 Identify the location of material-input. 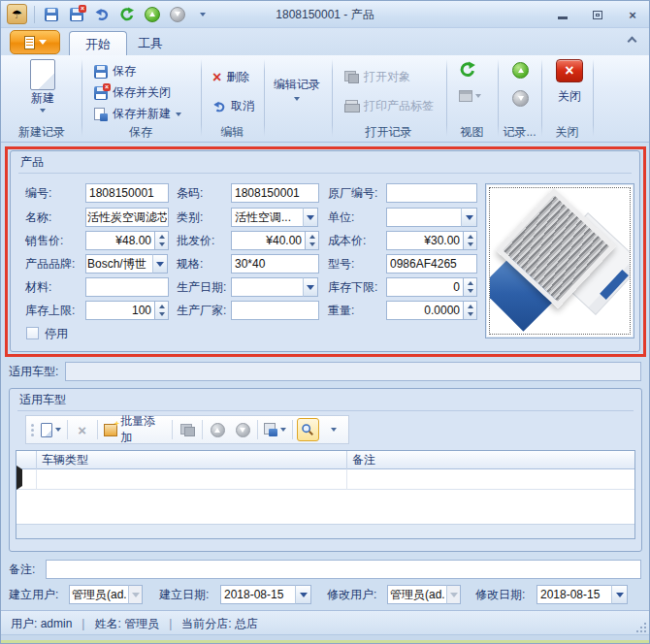
(127, 287).